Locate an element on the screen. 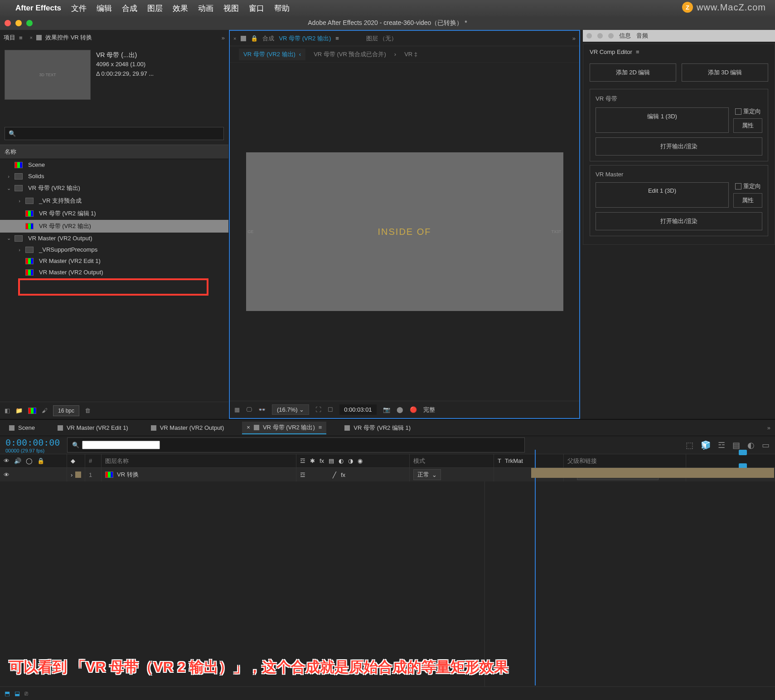 This screenshot has width=775, height=700. col-mode: 模式 is located at coordinates (452, 461).